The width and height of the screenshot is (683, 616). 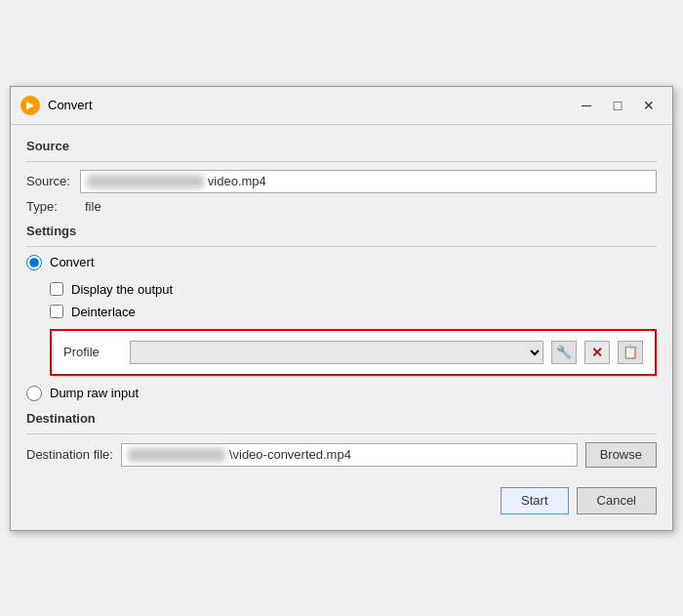 What do you see at coordinates (342, 207) in the screenshot?
I see `type-field-row: Type: file` at bounding box center [342, 207].